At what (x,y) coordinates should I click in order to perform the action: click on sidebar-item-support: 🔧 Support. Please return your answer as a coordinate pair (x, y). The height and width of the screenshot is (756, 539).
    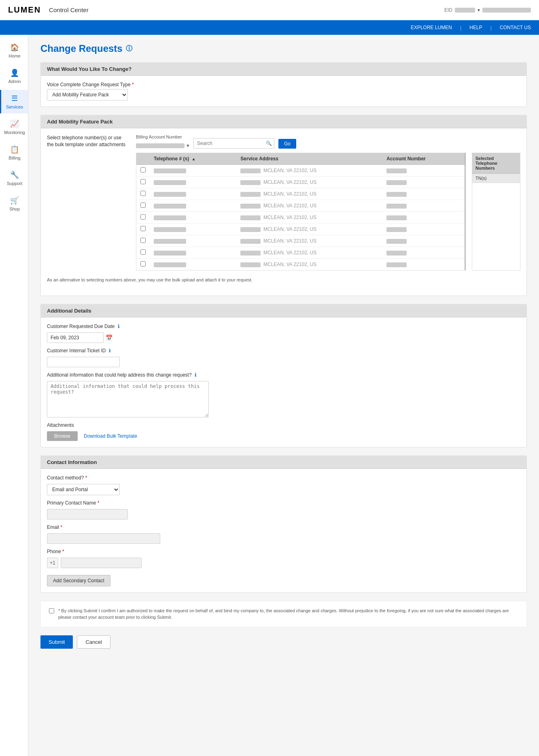
    Looking at the image, I should click on (14, 178).